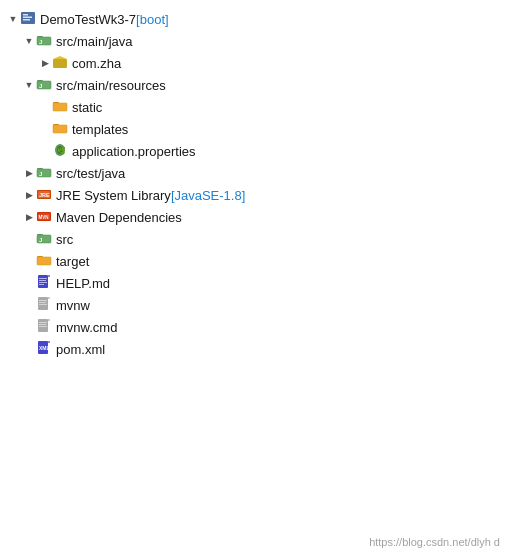 The image size is (512, 560). Describe the element at coordinates (256, 217) in the screenshot. I see `tree-item-maven-dependencies: MVN Maven Dependencies` at that location.